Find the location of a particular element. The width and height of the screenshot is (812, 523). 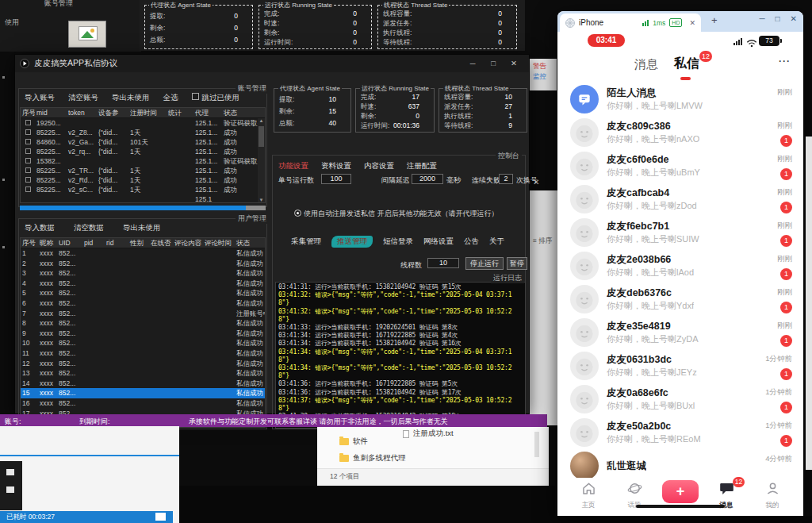

table-row: 15382...125.1...验证码获取失败 is located at coordinates (143, 161).